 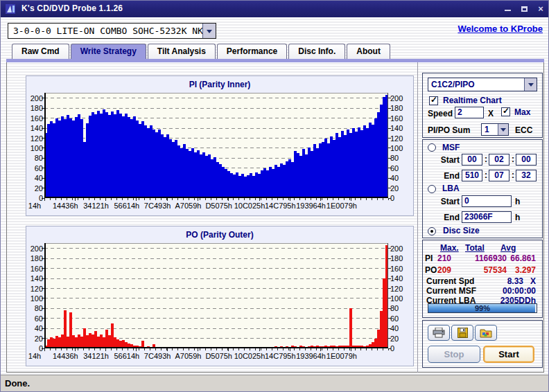 What do you see at coordinates (108, 51) in the screenshot?
I see `tab-write-strategy: Write Strategy` at bounding box center [108, 51].